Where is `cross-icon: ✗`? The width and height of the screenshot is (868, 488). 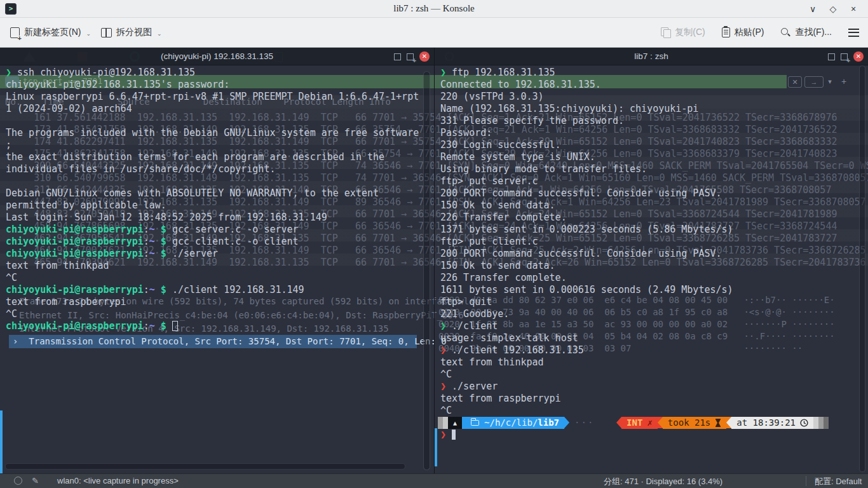
cross-icon: ✗ is located at coordinates (649, 423).